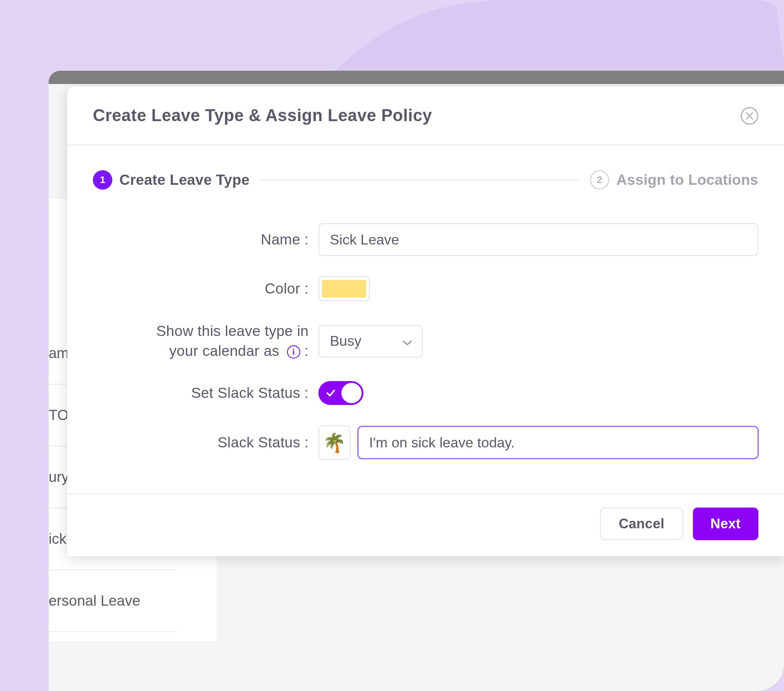 The width and height of the screenshot is (784, 691). What do you see at coordinates (206, 443) in the screenshot?
I see `slack-status-label: Slack Status :` at bounding box center [206, 443].